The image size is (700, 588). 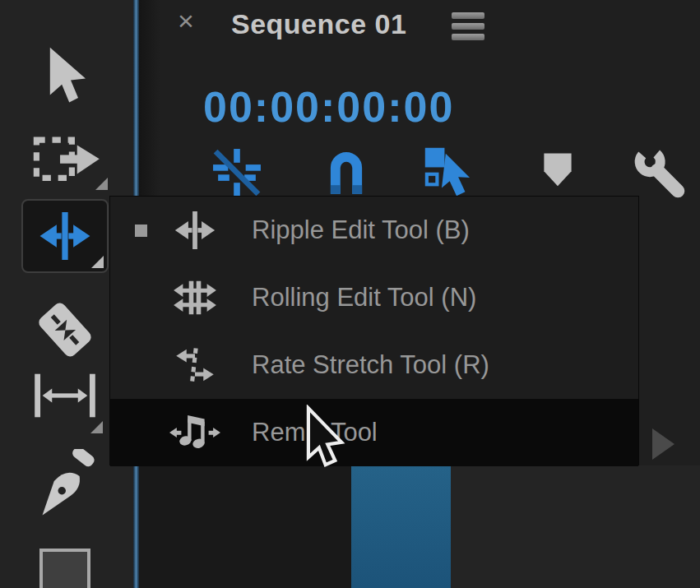 What do you see at coordinates (66, 487) in the screenshot?
I see `pen-tool-icon` at bounding box center [66, 487].